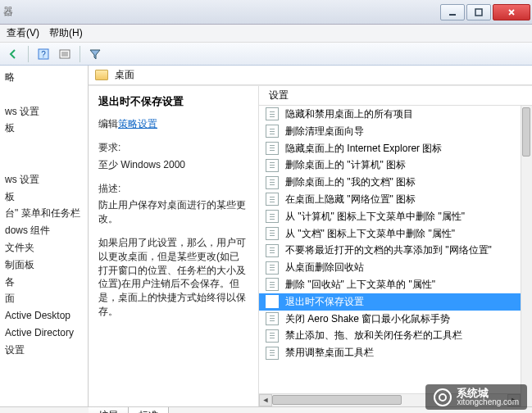  Describe the element at coordinates (174, 166) in the screenshot. I see `requirements-value: 至少 Windows 2000` at that location.